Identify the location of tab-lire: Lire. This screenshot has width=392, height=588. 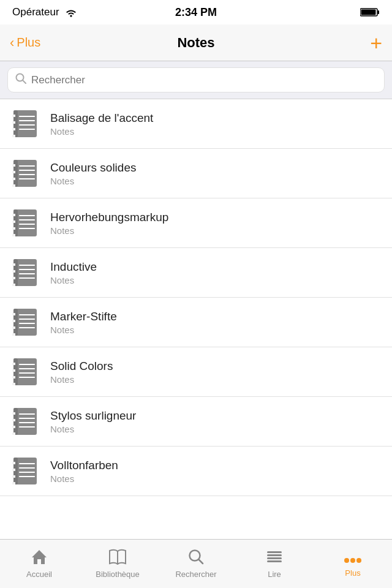
(274, 564).